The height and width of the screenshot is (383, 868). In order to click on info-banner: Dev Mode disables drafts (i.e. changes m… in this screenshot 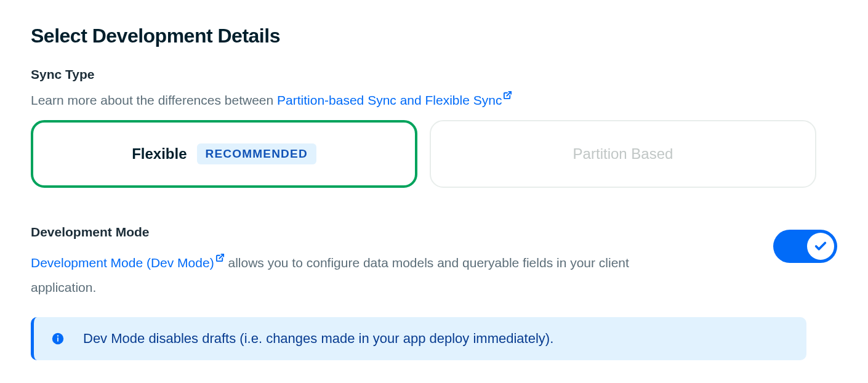, I will do `click(419, 339)`.